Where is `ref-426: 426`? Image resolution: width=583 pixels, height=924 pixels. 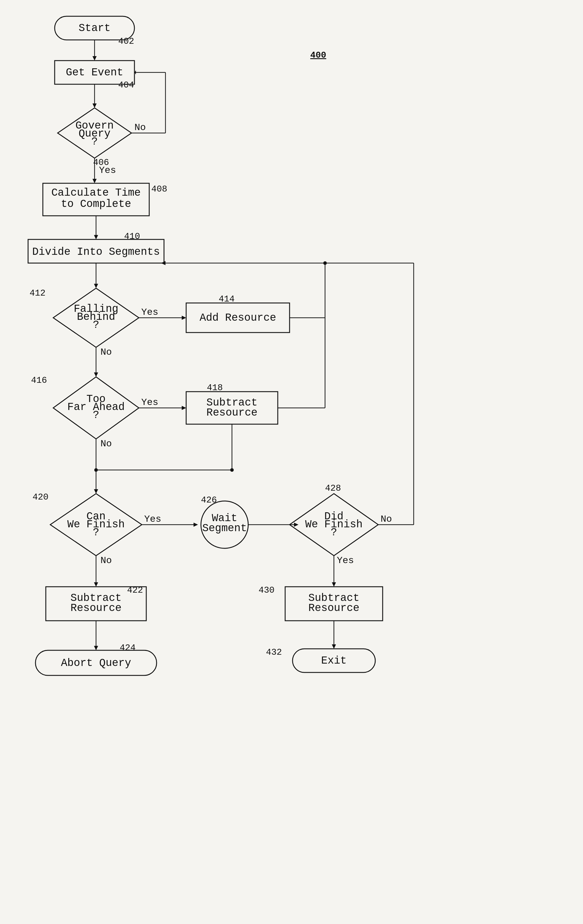 ref-426: 426 is located at coordinates (209, 500).